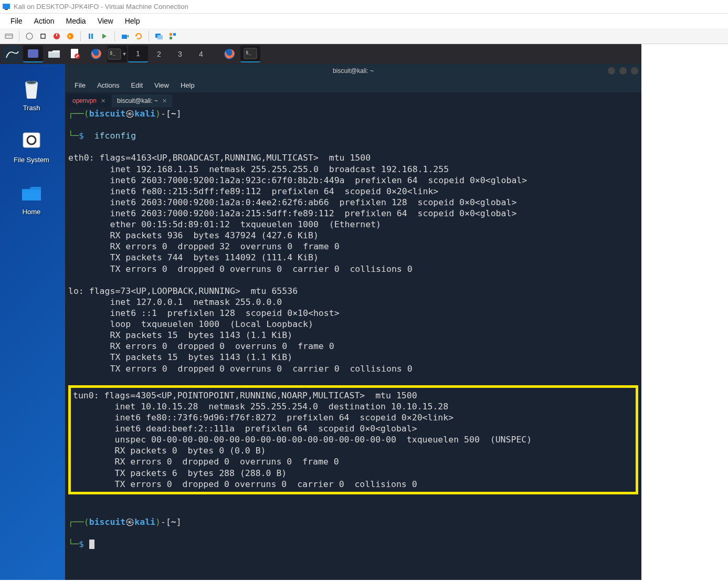 This screenshot has width=728, height=581. Describe the element at coordinates (353, 85) in the screenshot. I see `terminal-menubar: File Actions Edit View Help` at that location.